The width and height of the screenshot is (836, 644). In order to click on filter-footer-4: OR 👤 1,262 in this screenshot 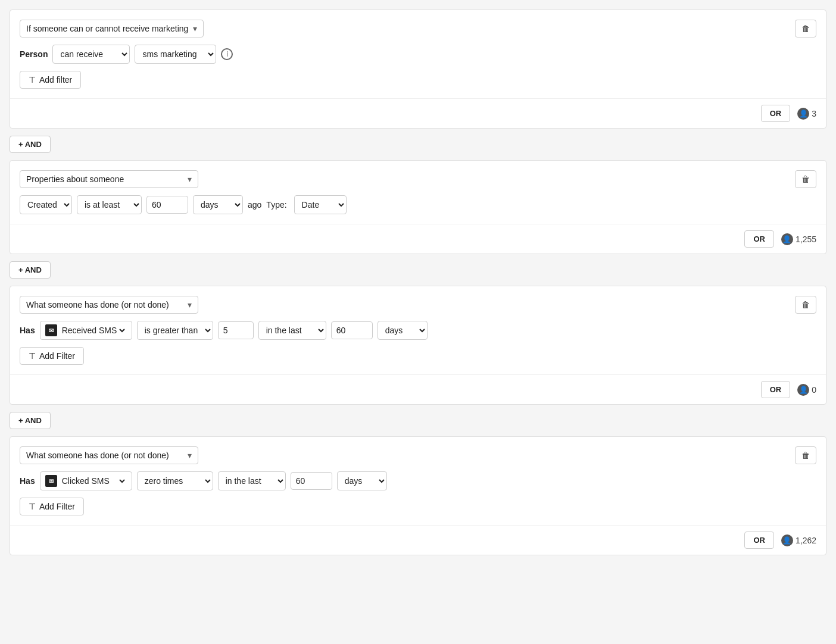, I will do `click(418, 540)`.